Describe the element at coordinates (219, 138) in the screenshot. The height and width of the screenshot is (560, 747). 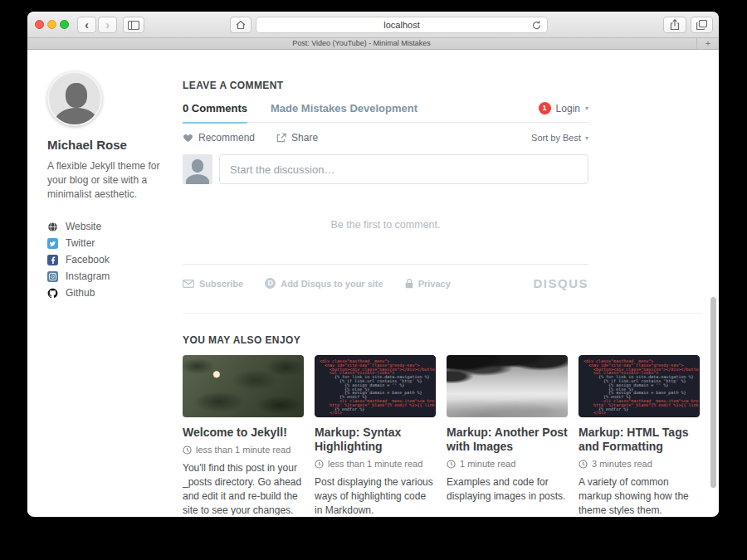
I see `recommend-button: Recommend` at that location.